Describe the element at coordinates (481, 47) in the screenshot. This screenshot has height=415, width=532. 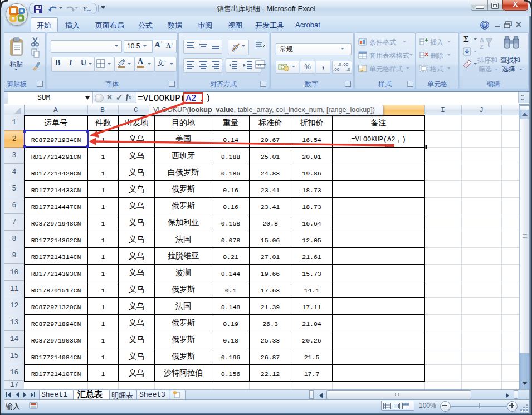
I see `svg-text: Z` at that location.